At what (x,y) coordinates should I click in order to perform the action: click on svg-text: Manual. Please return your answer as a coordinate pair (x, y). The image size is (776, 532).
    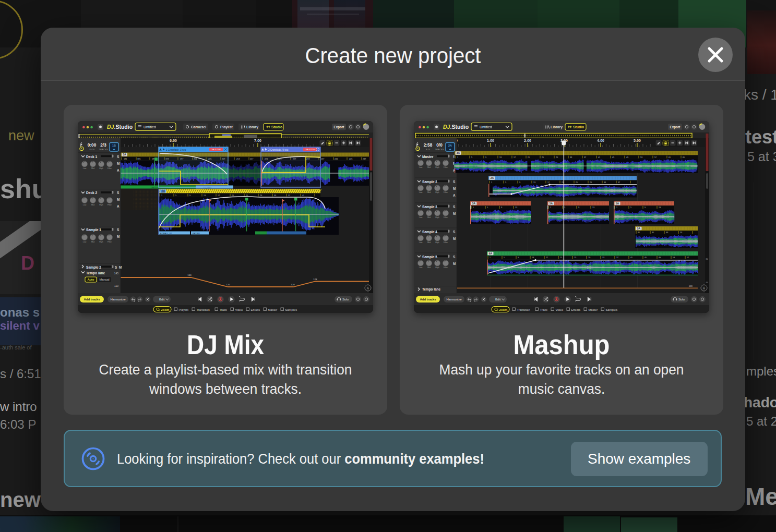
    Looking at the image, I should click on (104, 280).